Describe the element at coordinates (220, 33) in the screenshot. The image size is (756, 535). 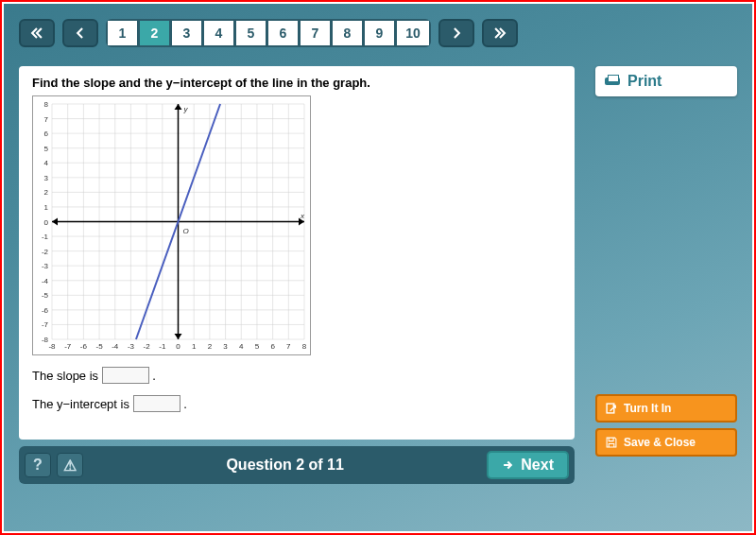
I see `page-button-4: 4` at that location.